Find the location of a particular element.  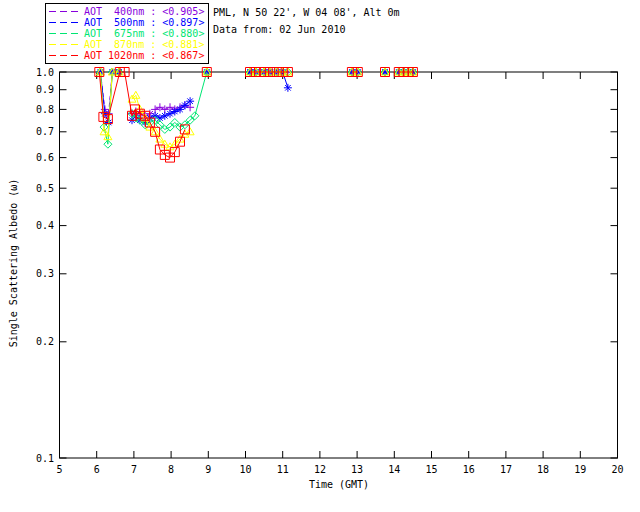

svg-text: 0.8 is located at coordinates (45, 110).